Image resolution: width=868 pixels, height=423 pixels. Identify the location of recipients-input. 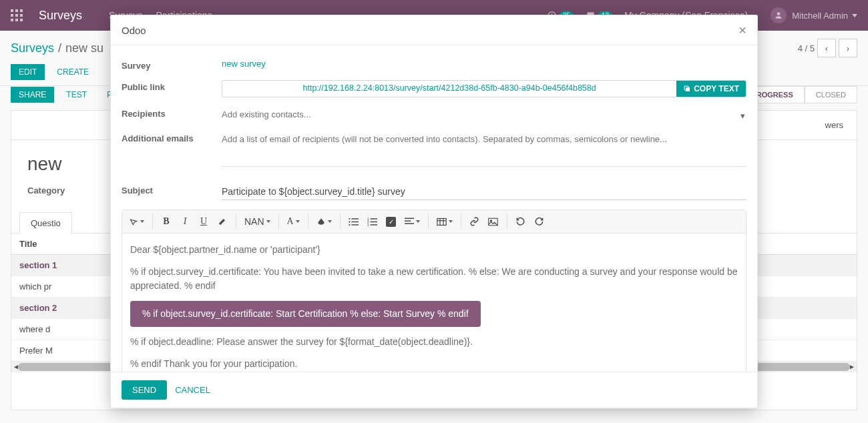
(484, 115).